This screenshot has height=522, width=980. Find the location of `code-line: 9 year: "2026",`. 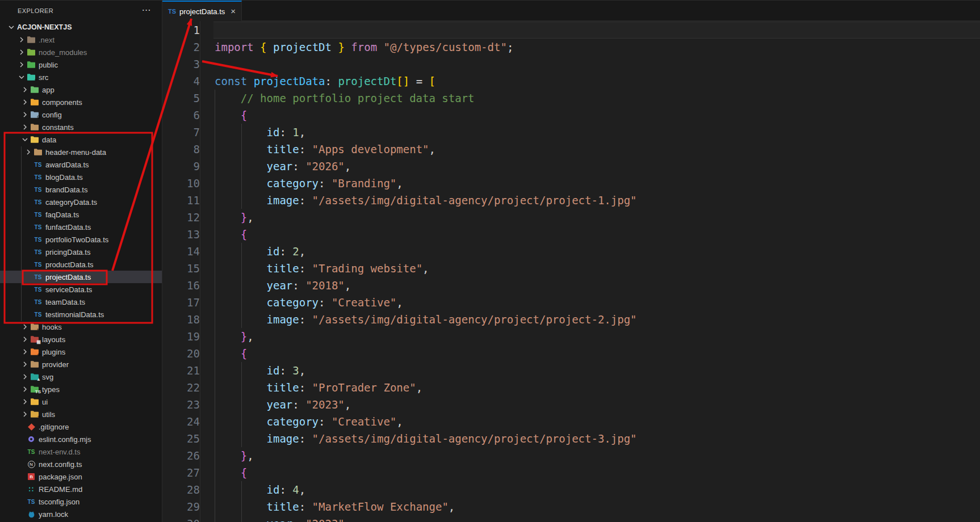

code-line: 9 year: "2026", is located at coordinates (571, 166).